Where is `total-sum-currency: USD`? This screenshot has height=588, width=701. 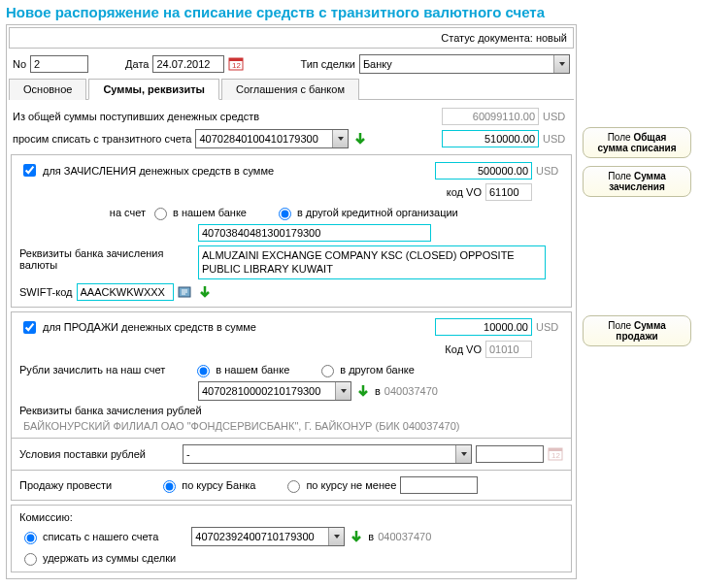
total-sum-currency: USD is located at coordinates (556, 116).